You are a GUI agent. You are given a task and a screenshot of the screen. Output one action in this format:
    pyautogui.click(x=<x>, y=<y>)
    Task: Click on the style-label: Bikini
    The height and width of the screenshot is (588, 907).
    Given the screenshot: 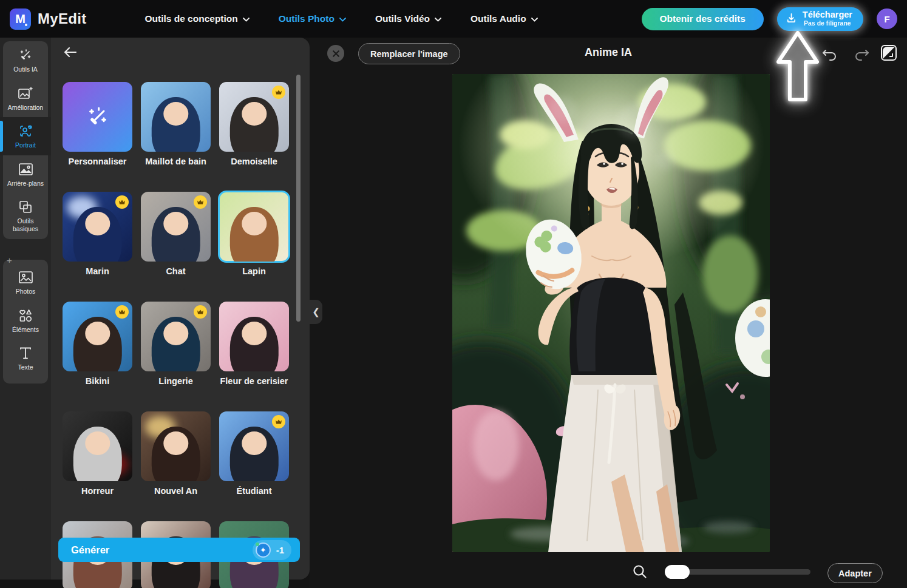 What is the action you would take?
    pyautogui.click(x=97, y=381)
    